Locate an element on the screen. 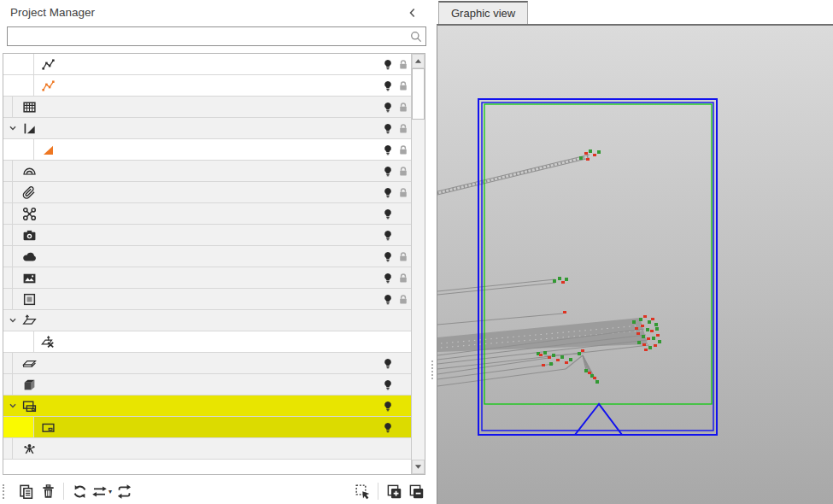 The image size is (833, 504). collapse-all-button is located at coordinates (416, 491).